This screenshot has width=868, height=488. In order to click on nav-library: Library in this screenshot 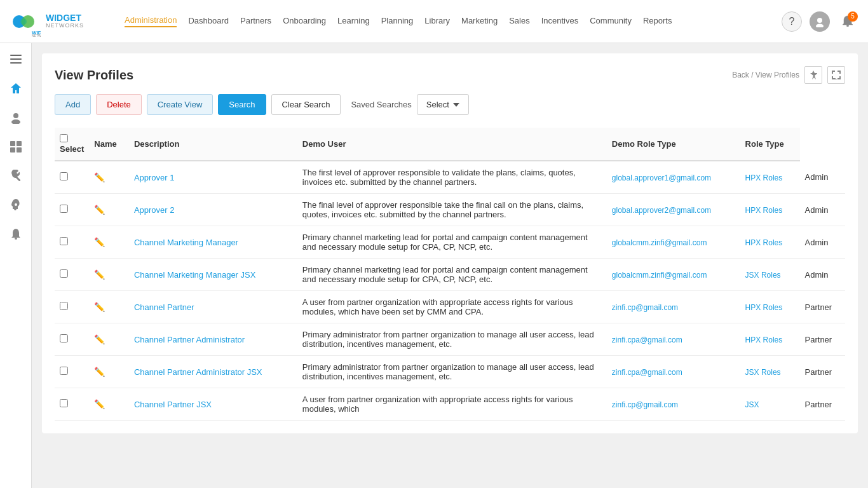, I will do `click(437, 22)`.